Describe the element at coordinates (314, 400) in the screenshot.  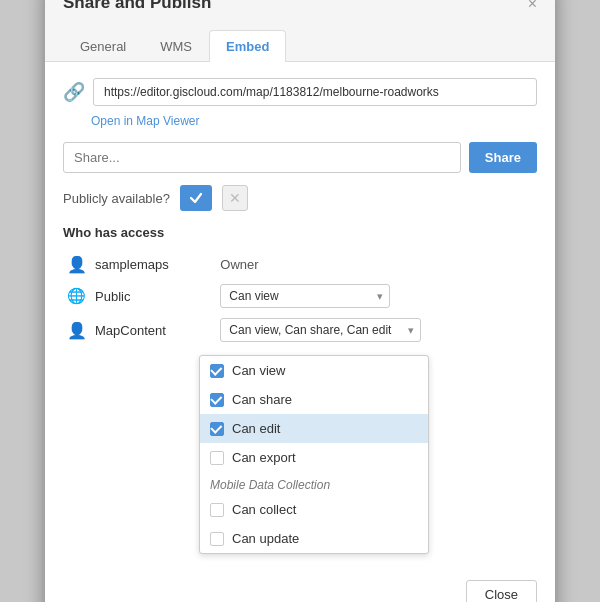
I see `dropdown-item-can-share: Can share` at that location.